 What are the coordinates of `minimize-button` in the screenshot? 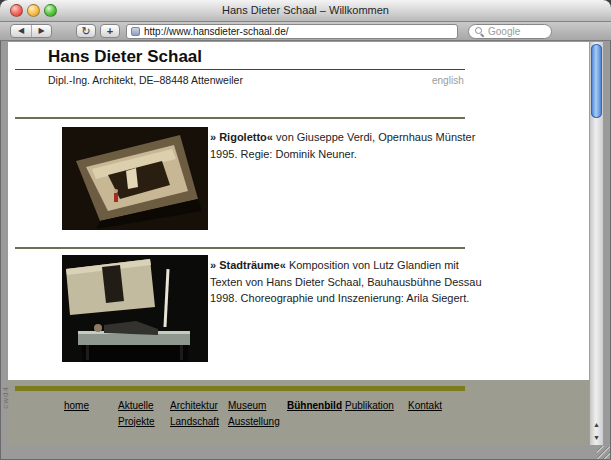 It's located at (34, 10).